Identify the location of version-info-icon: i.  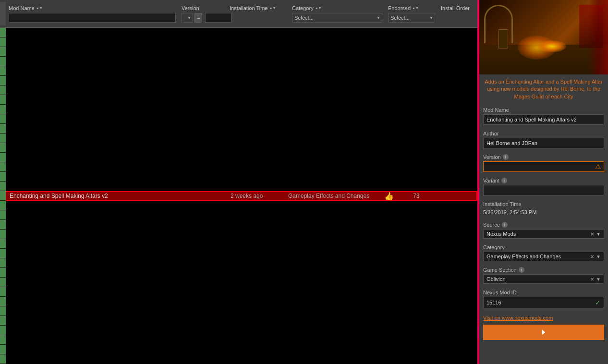
(506, 157).